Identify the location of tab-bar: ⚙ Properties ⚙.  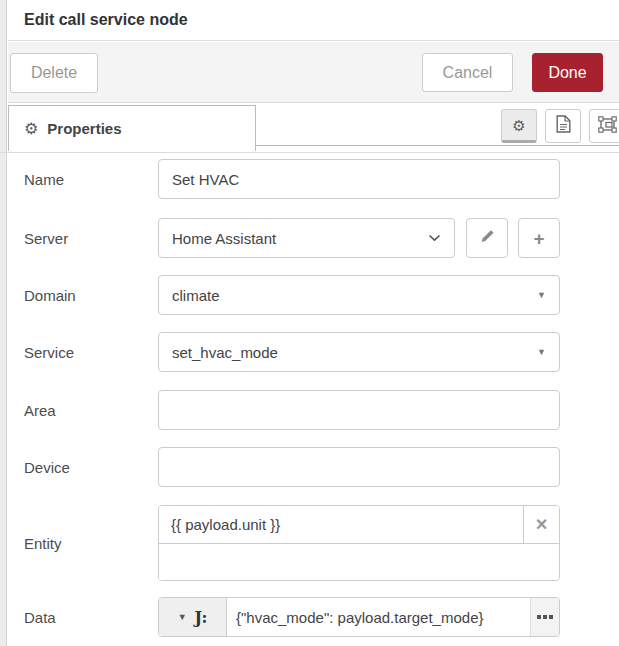
(314, 128).